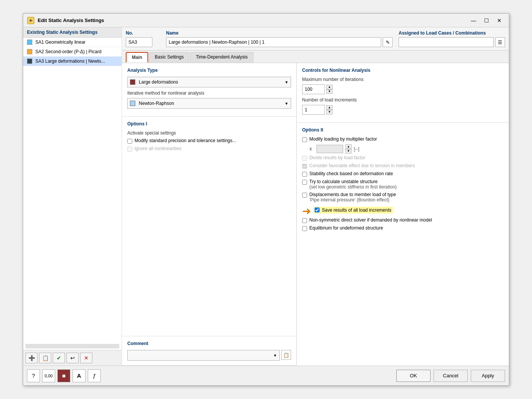 Image resolution: width=532 pixels, height=399 pixels. What do you see at coordinates (329, 87) in the screenshot?
I see `max-iter-up-button: ▲` at bounding box center [329, 87].